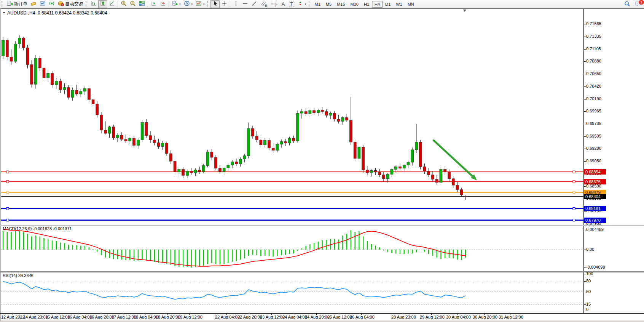 Image resolution: width=644 pixels, height=322 pixels. Describe the element at coordinates (399, 4) in the screenshot. I see `timeframe-w1-button: W1` at that location.